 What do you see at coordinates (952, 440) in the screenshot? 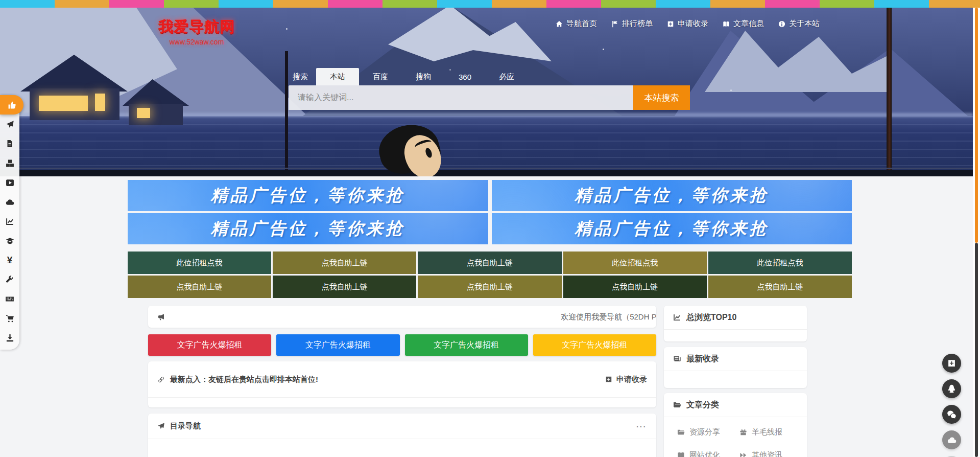
I see `float-cloud-button` at bounding box center [952, 440].